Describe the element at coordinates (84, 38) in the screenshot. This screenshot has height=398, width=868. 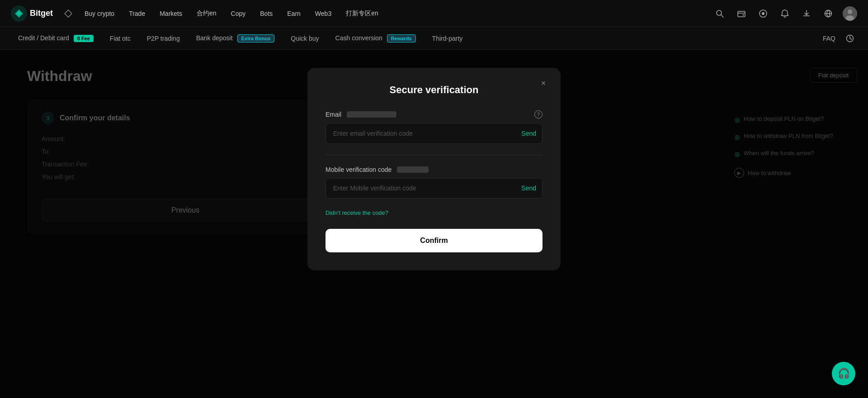
I see `fee-badge: 0 Fee` at that location.